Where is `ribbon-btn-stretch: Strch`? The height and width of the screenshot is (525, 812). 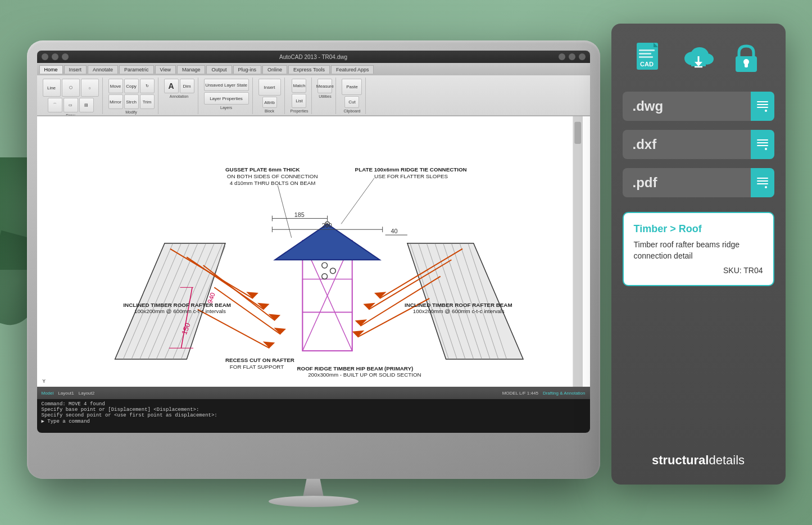
ribbon-btn-stretch: Strch is located at coordinates (131, 102).